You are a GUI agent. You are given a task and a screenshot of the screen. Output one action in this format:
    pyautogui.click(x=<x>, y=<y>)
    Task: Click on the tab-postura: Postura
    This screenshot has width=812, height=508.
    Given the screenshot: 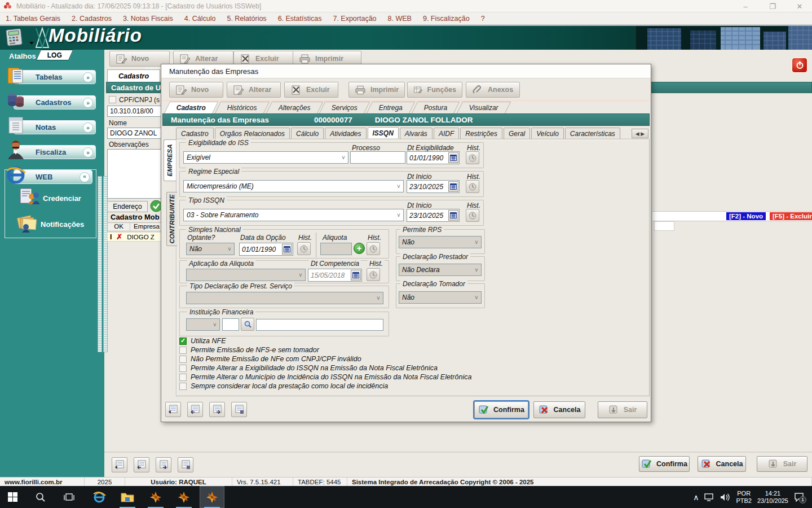 What is the action you would take?
    pyautogui.click(x=436, y=107)
    